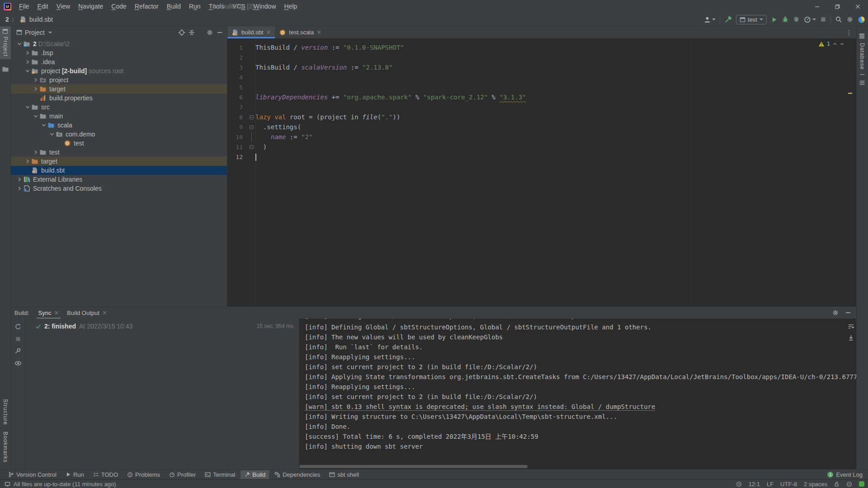 The width and height of the screenshot is (868, 488). I want to click on tab-sync: Sync✕, so click(49, 313).